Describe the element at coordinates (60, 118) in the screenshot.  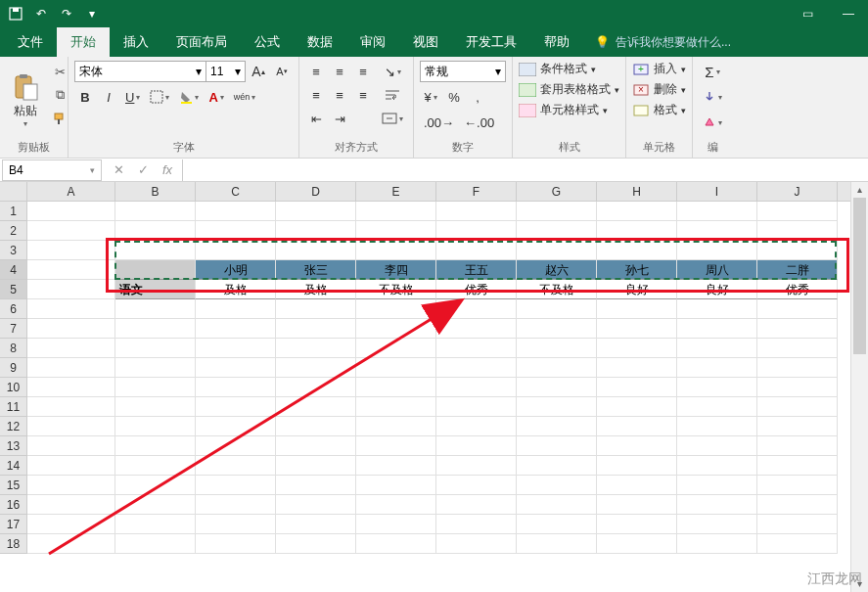
I see `format-painter-icon` at that location.